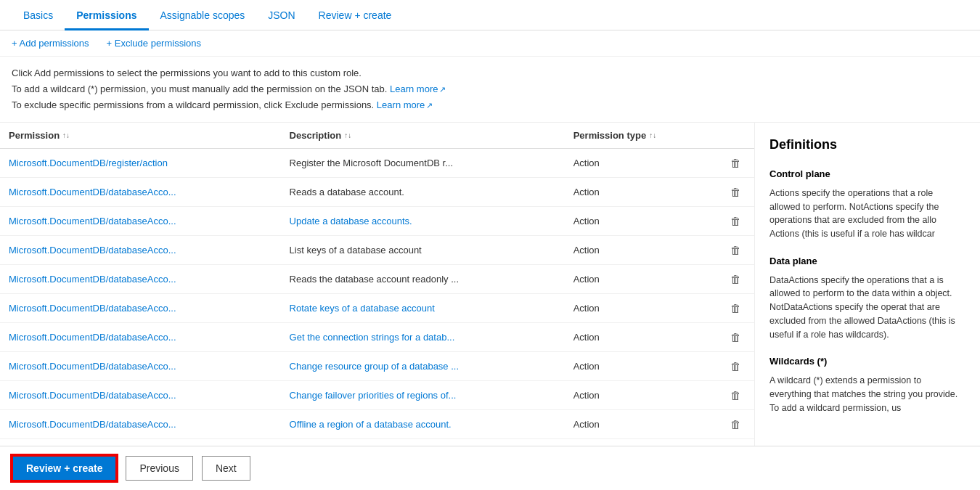  Describe the element at coordinates (422, 192) in the screenshot. I see `description-cell: Reads a database account.` at that location.